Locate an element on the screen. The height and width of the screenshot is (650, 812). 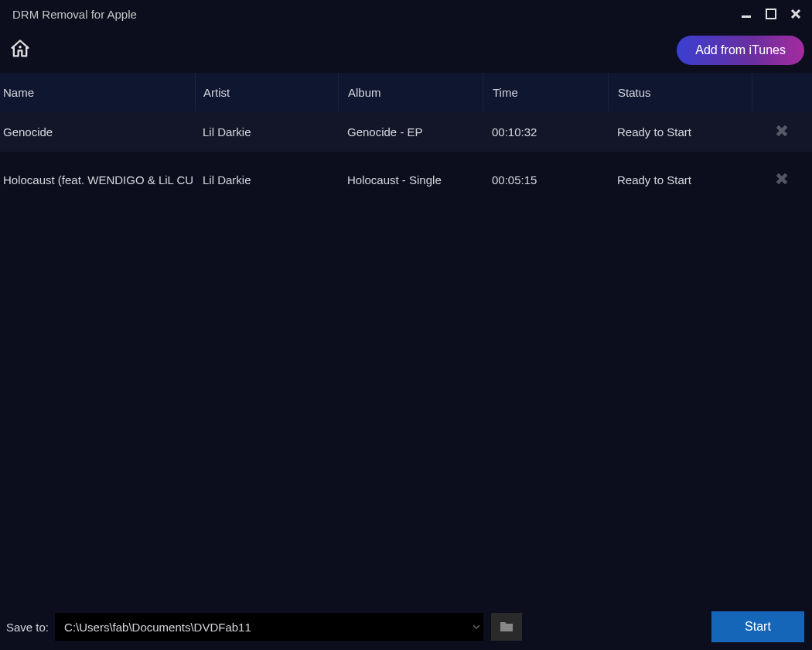
path-dropdown-button is located at coordinates (476, 627).